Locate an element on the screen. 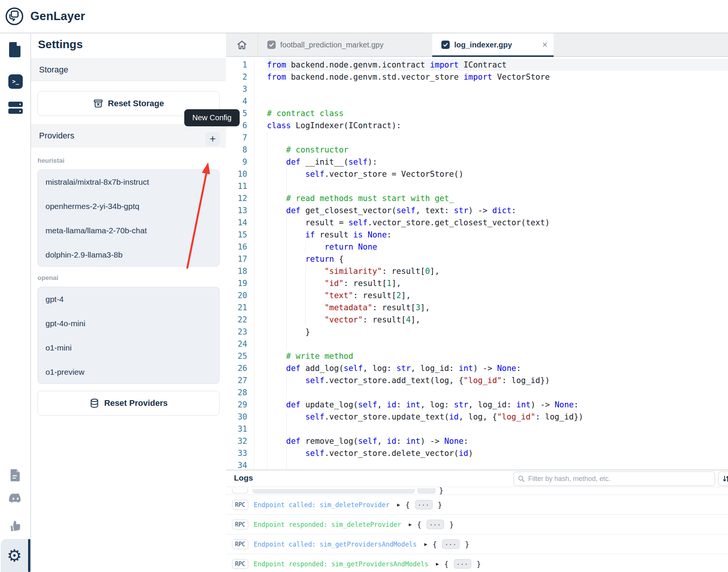  code-text: # write method is located at coordinates (497, 356).